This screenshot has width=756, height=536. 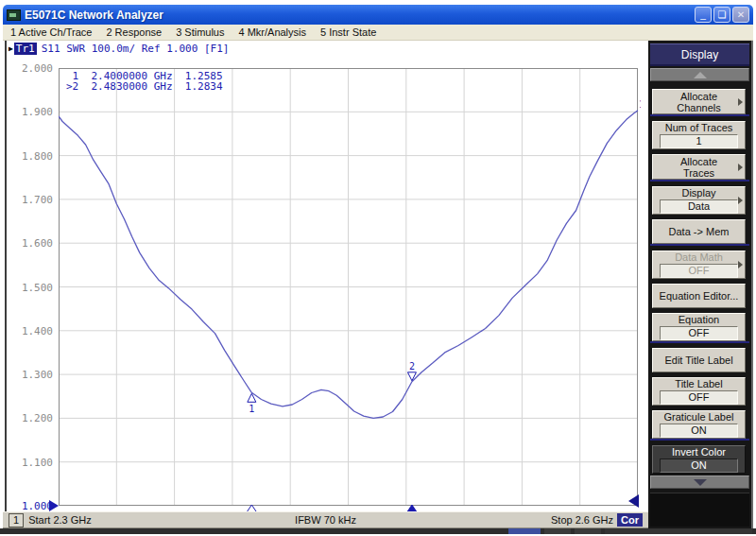 What do you see at coordinates (699, 279) in the screenshot?
I see `softkey-list: AllocateChannelsNum of Traces1AllocateTr…` at bounding box center [699, 279].